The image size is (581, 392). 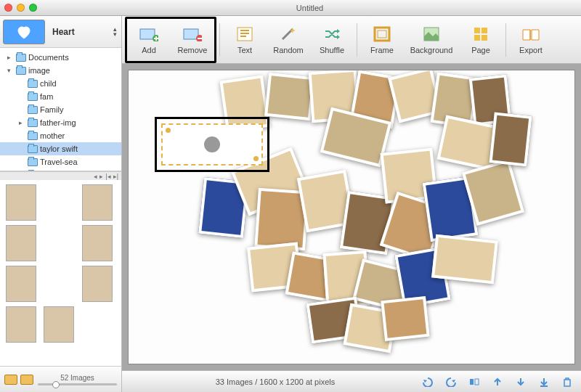 I want to click on image-count: 52 Images, so click(x=77, y=377).